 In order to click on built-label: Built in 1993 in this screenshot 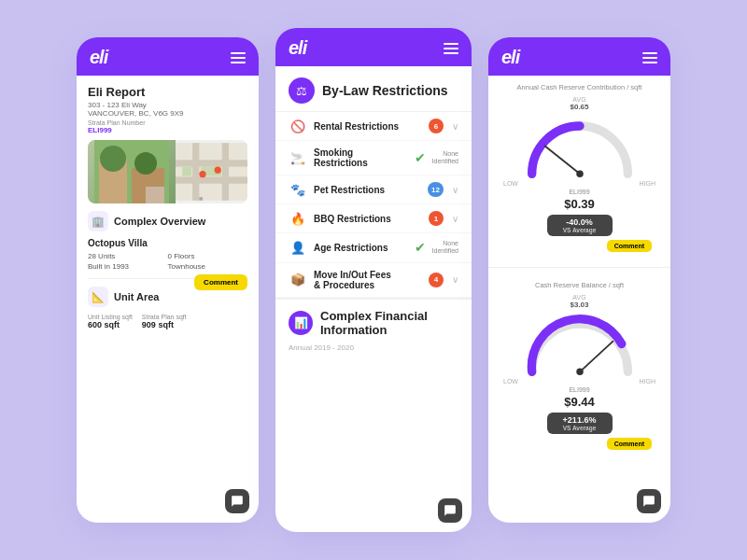, I will do `click(128, 267)`.